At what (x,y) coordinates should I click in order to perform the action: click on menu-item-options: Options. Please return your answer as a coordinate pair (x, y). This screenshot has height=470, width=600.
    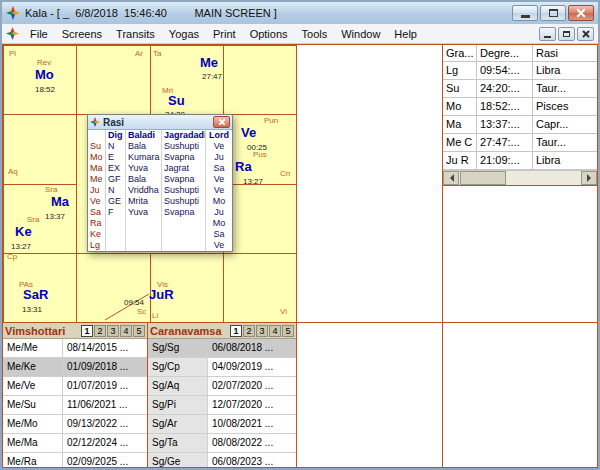
    Looking at the image, I should click on (269, 34).